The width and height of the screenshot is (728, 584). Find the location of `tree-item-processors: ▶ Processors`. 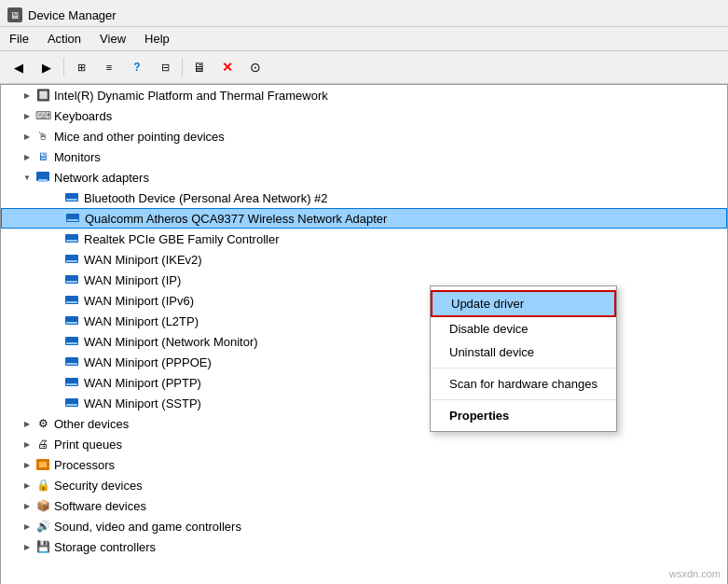

tree-item-processors: ▶ Processors is located at coordinates (364, 465).